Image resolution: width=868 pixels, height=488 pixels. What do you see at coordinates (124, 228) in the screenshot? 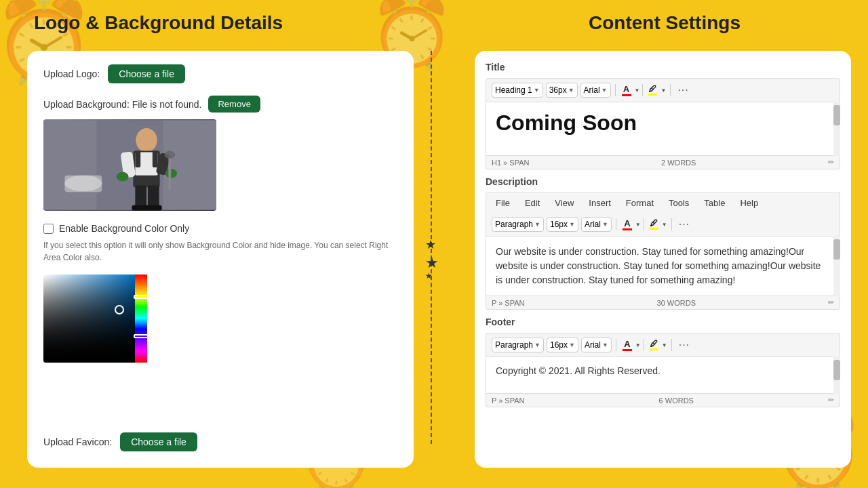
I see `enable-bg-color-label: Enable Background Color Only` at bounding box center [124, 228].